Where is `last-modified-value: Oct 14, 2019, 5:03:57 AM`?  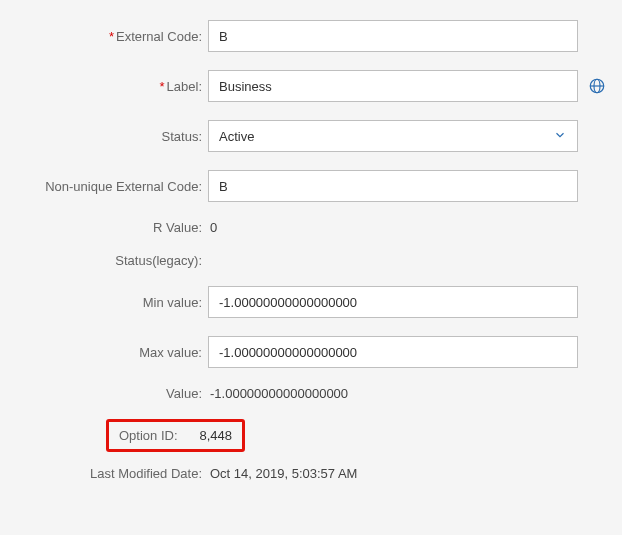 last-modified-value: Oct 14, 2019, 5:03:57 AM is located at coordinates (282, 474).